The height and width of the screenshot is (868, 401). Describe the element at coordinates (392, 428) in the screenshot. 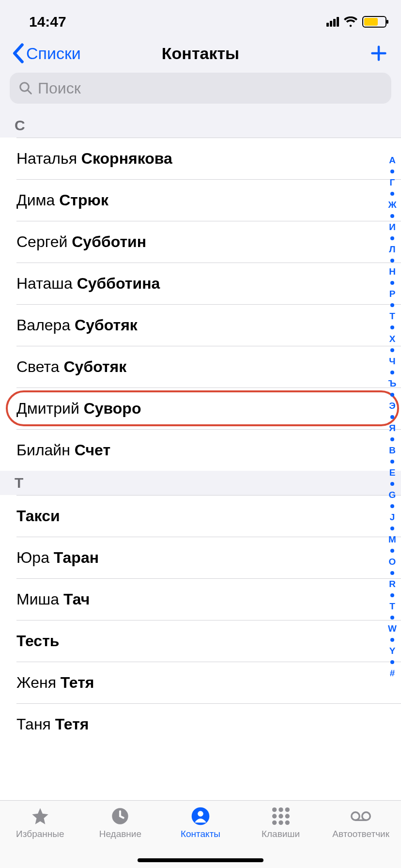

I see `index-letter: Я` at that location.